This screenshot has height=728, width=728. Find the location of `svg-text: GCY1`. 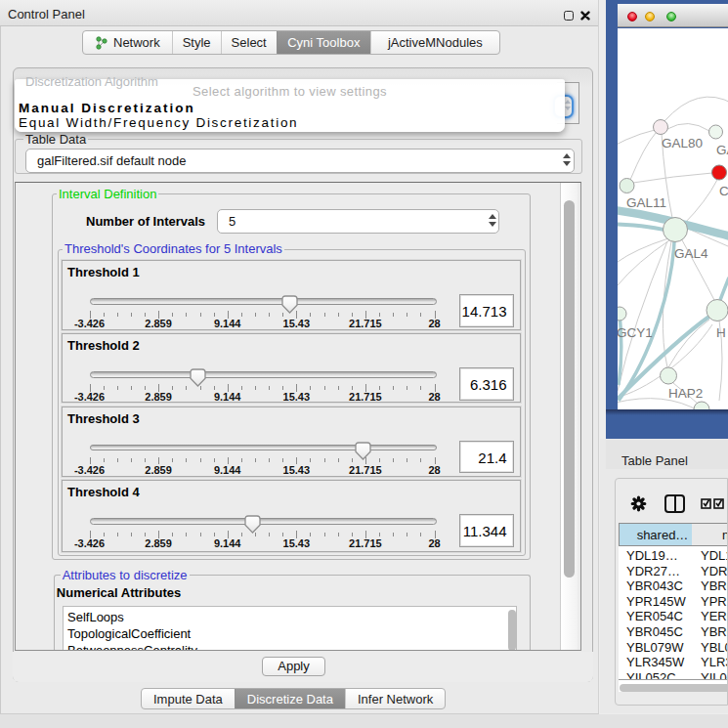

svg-text: GCY1 is located at coordinates (635, 332).